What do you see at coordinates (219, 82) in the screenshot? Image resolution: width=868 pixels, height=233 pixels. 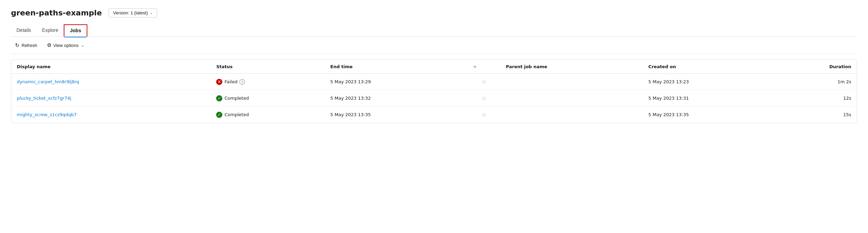 I see `status-icon-failed: ✕` at bounding box center [219, 82].